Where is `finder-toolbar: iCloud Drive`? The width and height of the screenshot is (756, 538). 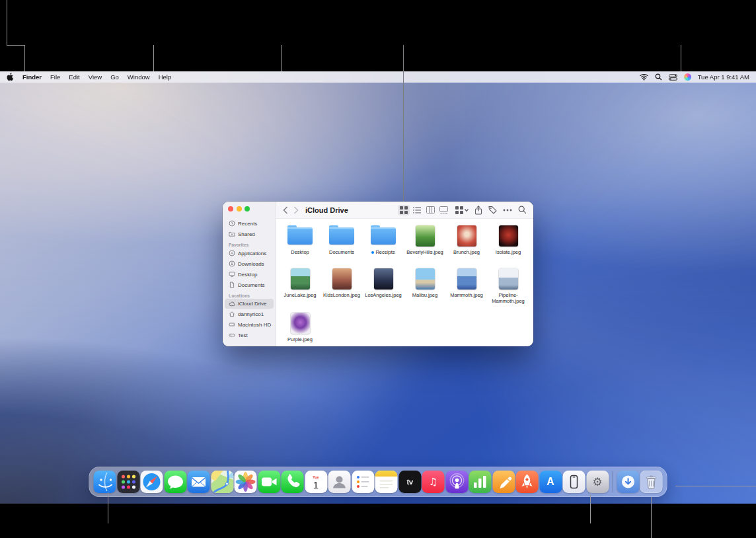 finder-toolbar: iCloud Drive is located at coordinates (404, 210).